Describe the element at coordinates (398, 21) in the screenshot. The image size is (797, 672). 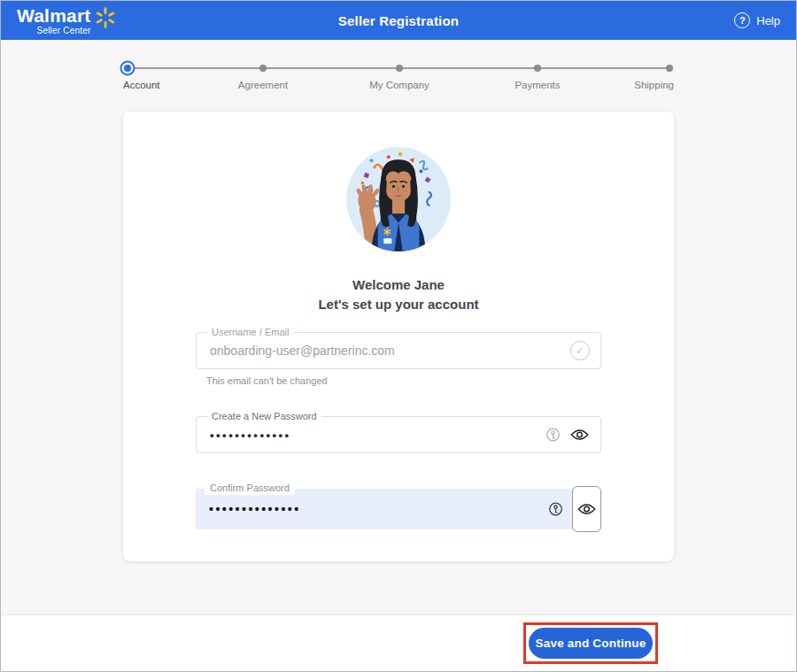
I see `page-title: Seller Registration` at that location.